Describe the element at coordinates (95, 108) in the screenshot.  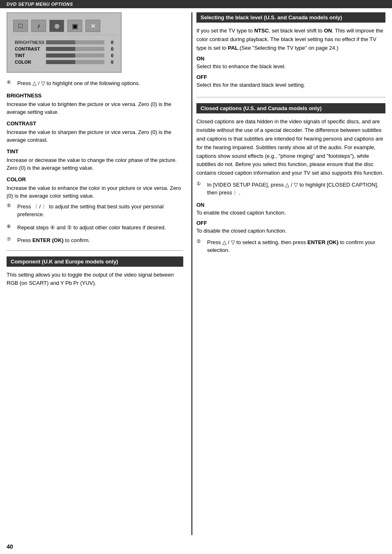
I see `brightness-body: Increase the value to brighten the pictu…` at that location.